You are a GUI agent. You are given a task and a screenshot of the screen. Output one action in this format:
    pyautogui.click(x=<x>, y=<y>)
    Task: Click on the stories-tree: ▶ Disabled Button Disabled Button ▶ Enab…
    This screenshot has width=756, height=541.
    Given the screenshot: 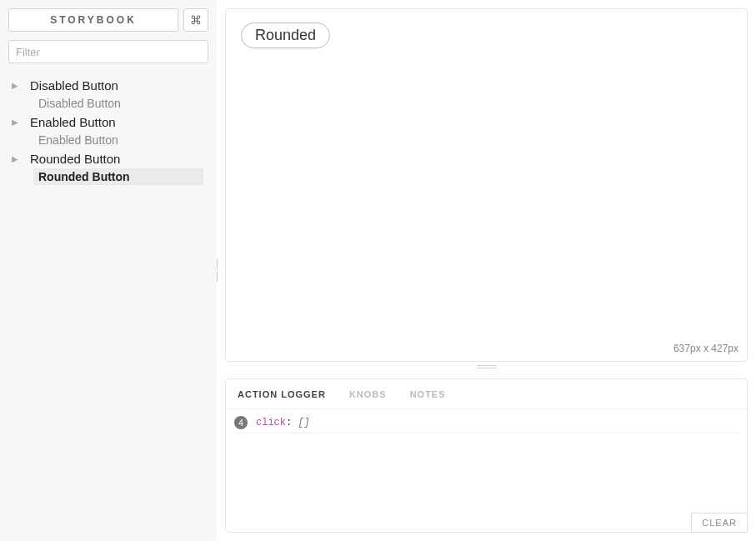 What is the action you would take?
    pyautogui.click(x=108, y=130)
    